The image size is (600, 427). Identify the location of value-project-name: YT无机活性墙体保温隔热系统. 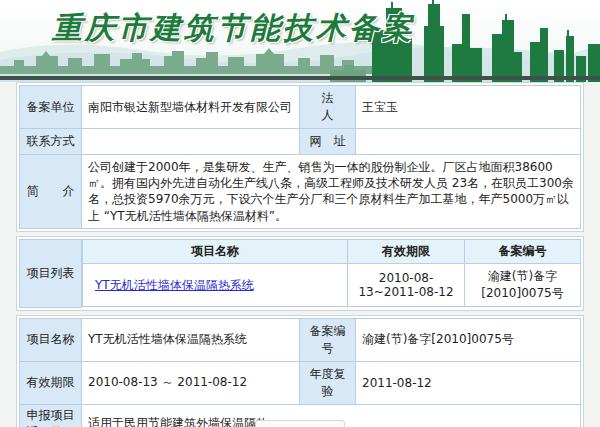
(191, 340).